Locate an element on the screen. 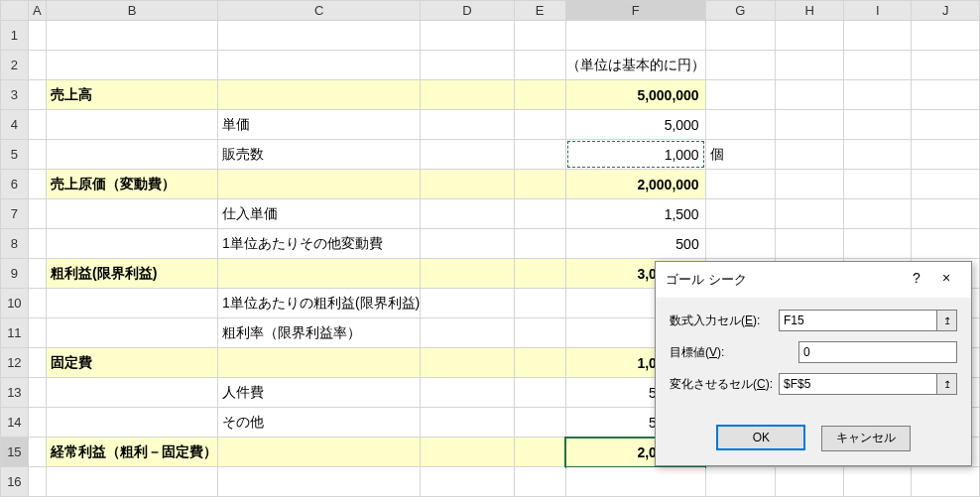  cell-D6 is located at coordinates (467, 185).